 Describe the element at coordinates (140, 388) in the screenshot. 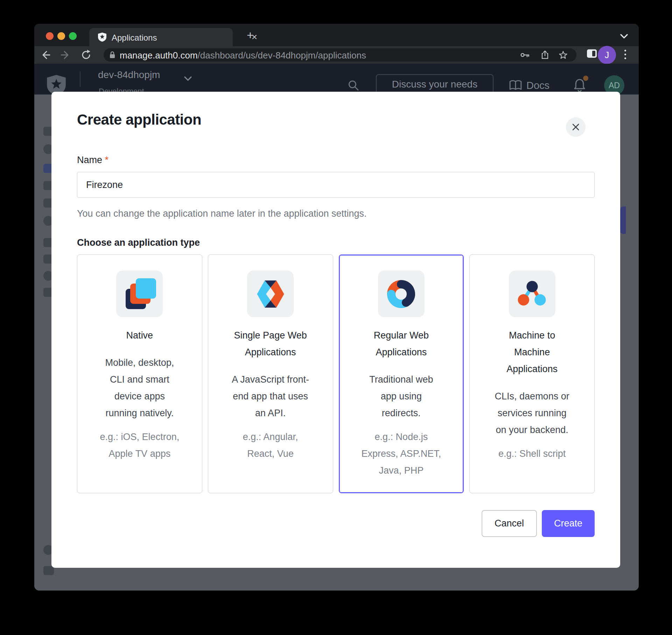

I see `card-description: Mobile, desktop,CLI and smartdevice apps…` at that location.